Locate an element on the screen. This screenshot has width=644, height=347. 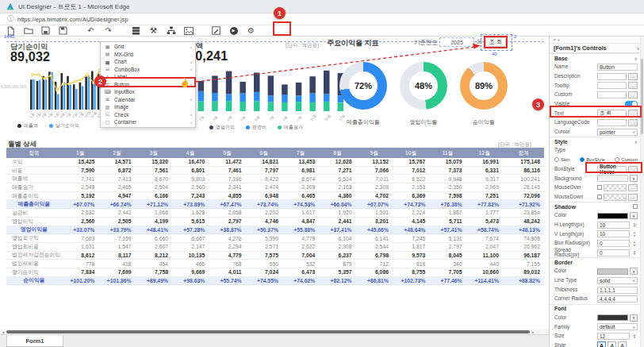
table-row: 영업외비용 1,6311,547 2,6072,147 2,2942,571 2… is located at coordinates (275, 248).